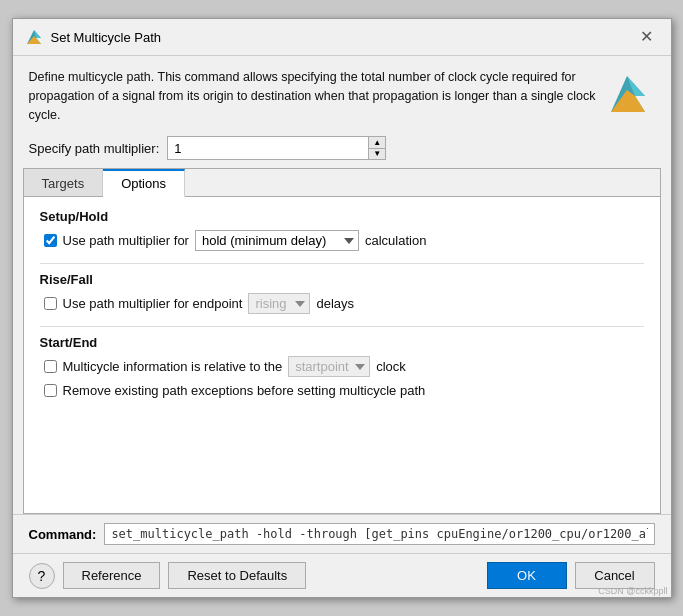 The image size is (683, 616). I want to click on delays-label: delays, so click(335, 304).